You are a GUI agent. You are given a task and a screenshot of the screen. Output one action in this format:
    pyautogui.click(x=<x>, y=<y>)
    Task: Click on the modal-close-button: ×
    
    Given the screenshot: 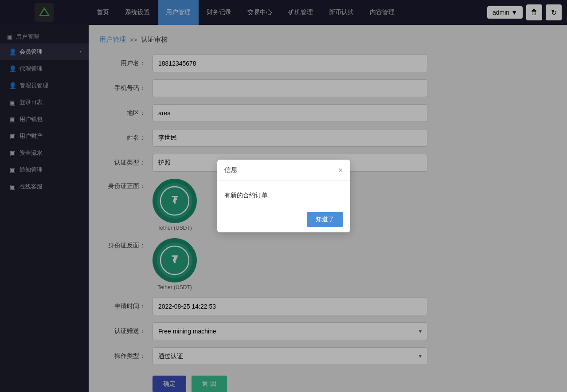 What is the action you would take?
    pyautogui.click(x=340, y=170)
    